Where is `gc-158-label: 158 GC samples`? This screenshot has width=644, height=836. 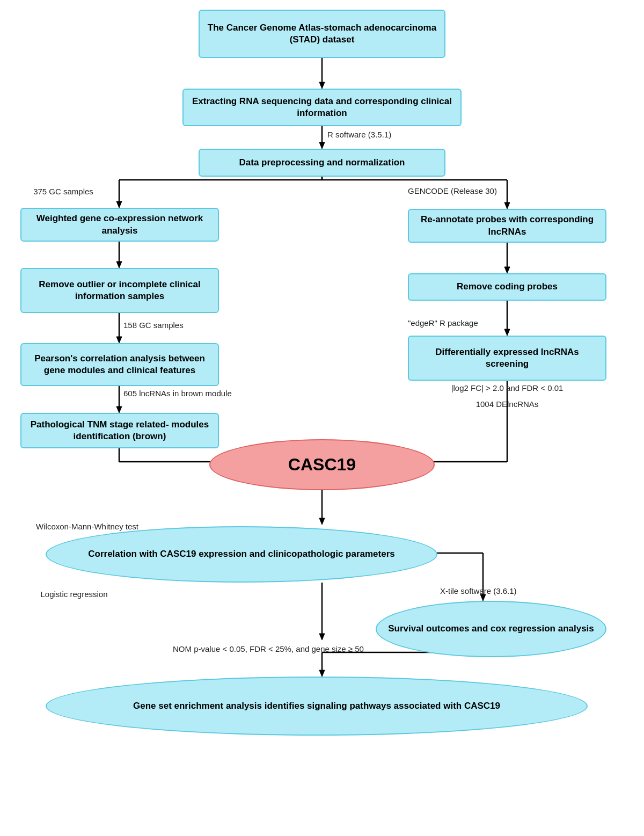 gc-158-label: 158 GC samples is located at coordinates (166, 325).